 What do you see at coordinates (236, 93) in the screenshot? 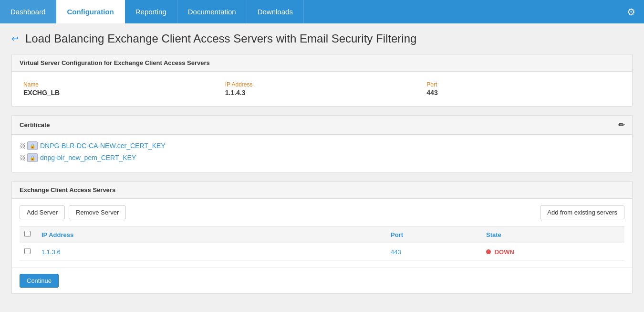
I see `vs-ip-value: 1.1.4.3` at bounding box center [236, 93].